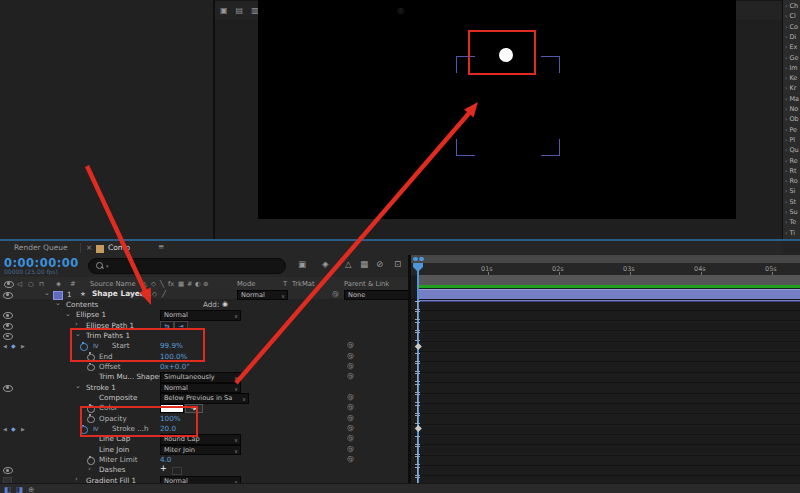  Describe the element at coordinates (206, 377) in the screenshot. I see `row-trim-multiple-shapes: Trim Mu... ShapesSimultaneously∨@` at that location.